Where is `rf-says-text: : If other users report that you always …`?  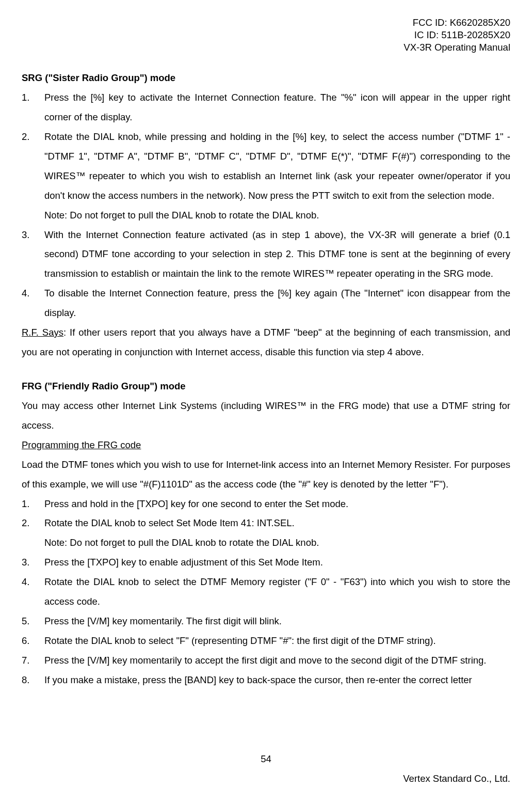
rf-says-text: : If other users report that you always … is located at coordinates (266, 342).